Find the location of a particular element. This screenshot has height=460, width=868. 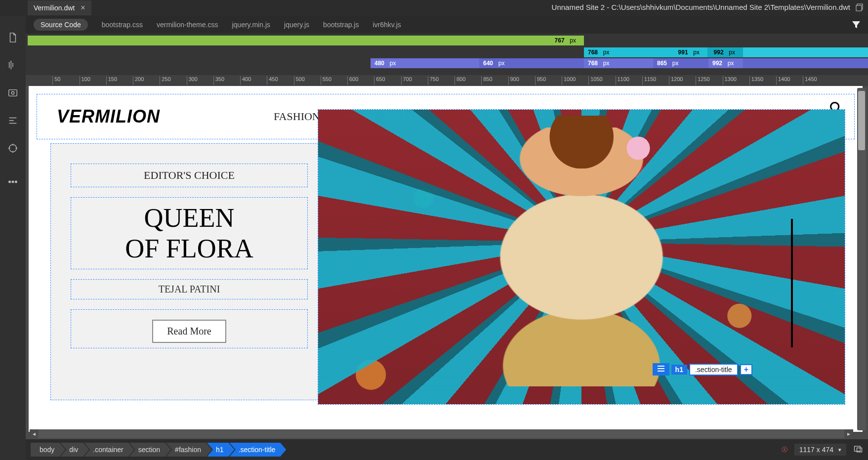

crumb-section-title: .section-title is located at coordinates (258, 450).